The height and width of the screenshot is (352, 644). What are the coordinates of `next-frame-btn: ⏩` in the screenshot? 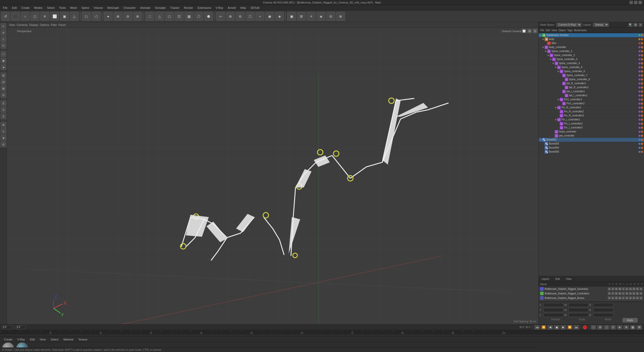 It's located at (570, 327).